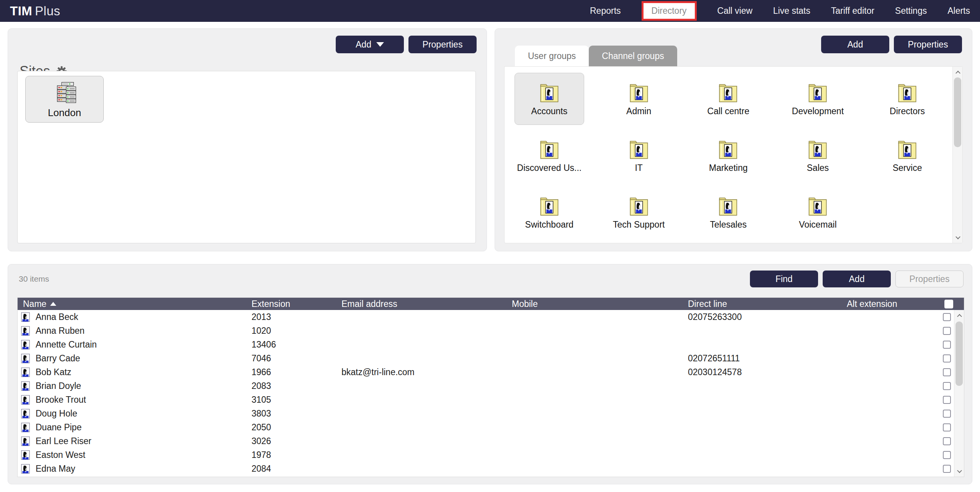  I want to click on directory-add-button: Add, so click(857, 279).